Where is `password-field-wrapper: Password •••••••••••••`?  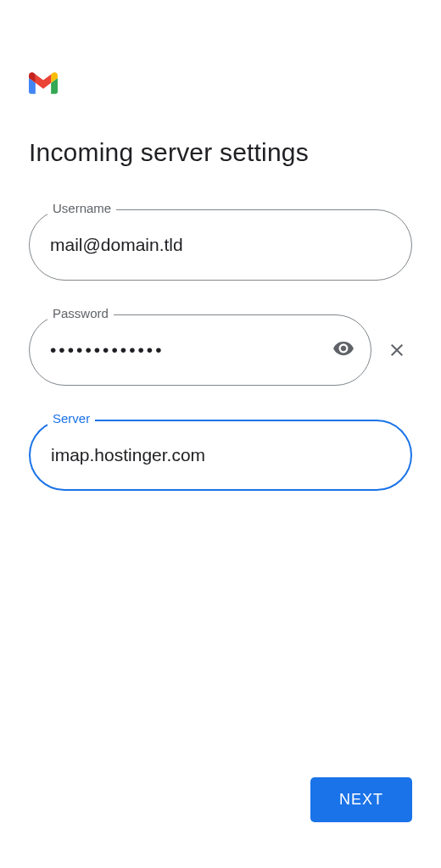 password-field-wrapper: Password ••••••••••••• is located at coordinates (200, 350).